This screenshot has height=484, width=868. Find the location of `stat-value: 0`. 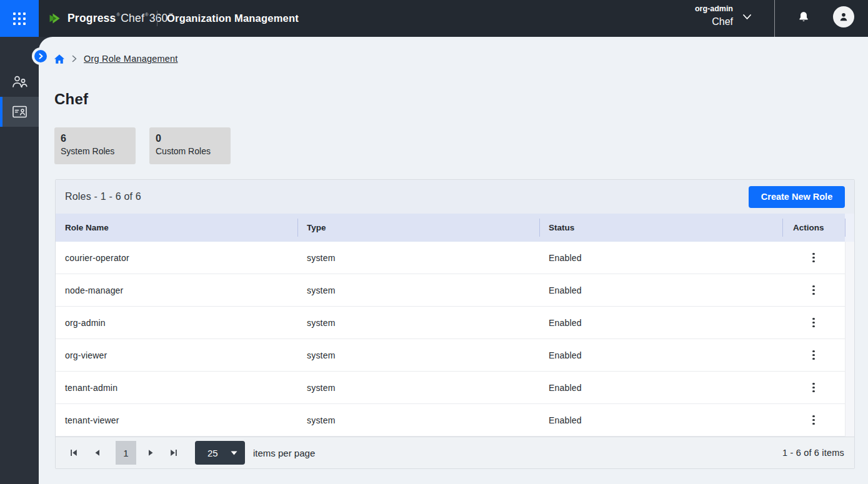

stat-value: 0 is located at coordinates (193, 139).